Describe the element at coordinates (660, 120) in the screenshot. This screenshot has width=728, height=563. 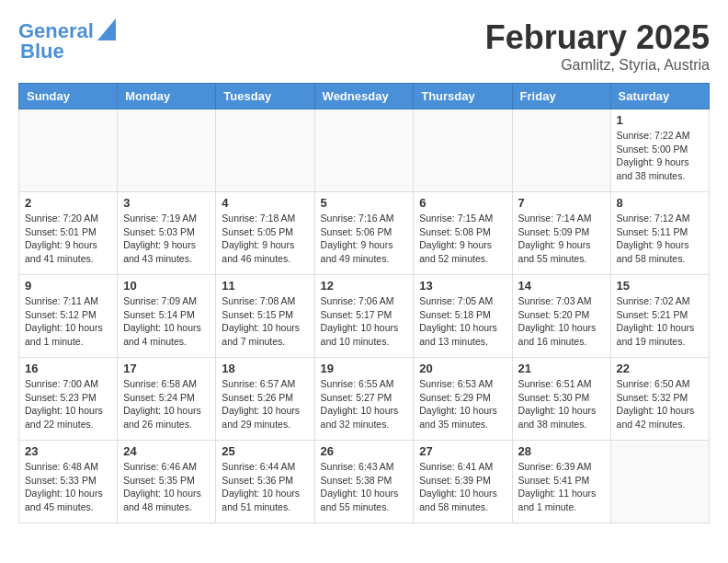
I see `day-number: 1` at that location.